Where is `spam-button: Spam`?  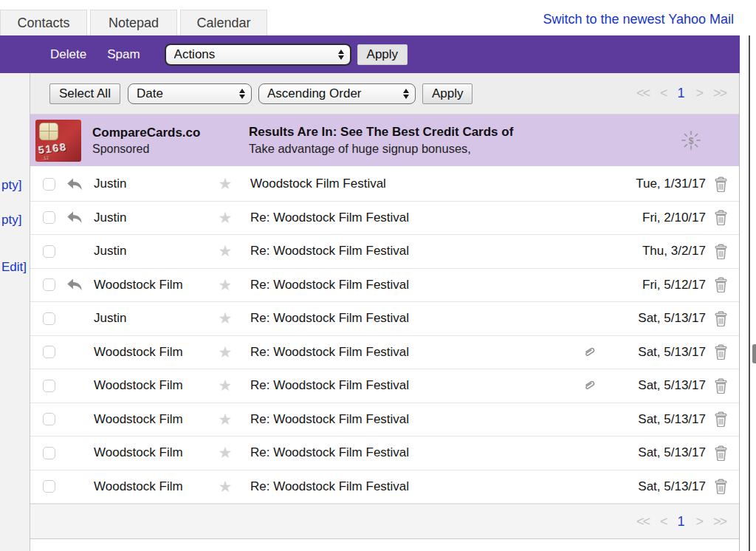
spam-button: Spam is located at coordinates (123, 55).